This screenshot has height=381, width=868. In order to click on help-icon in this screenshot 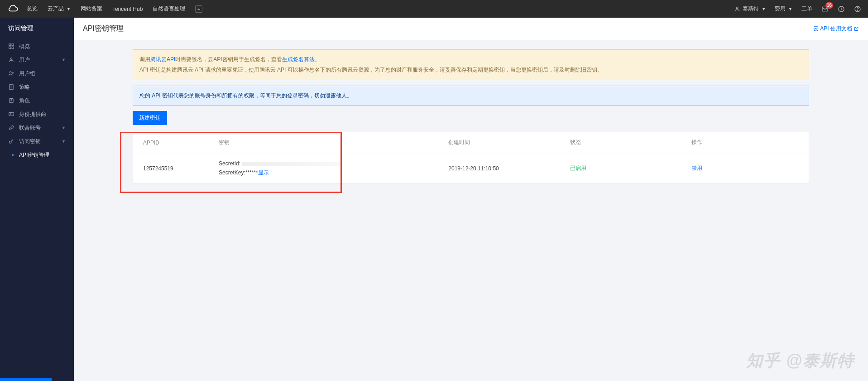, I will do `click(858, 9)`.